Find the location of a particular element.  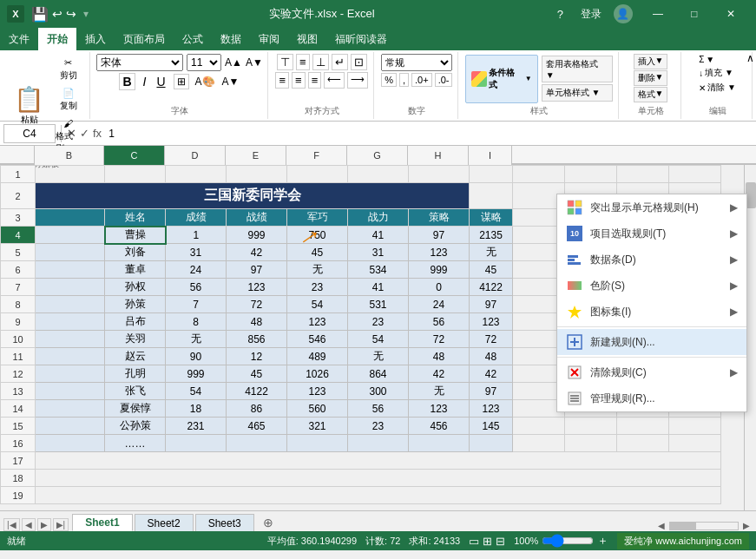

row-header-11: 11 is located at coordinates (18, 357).